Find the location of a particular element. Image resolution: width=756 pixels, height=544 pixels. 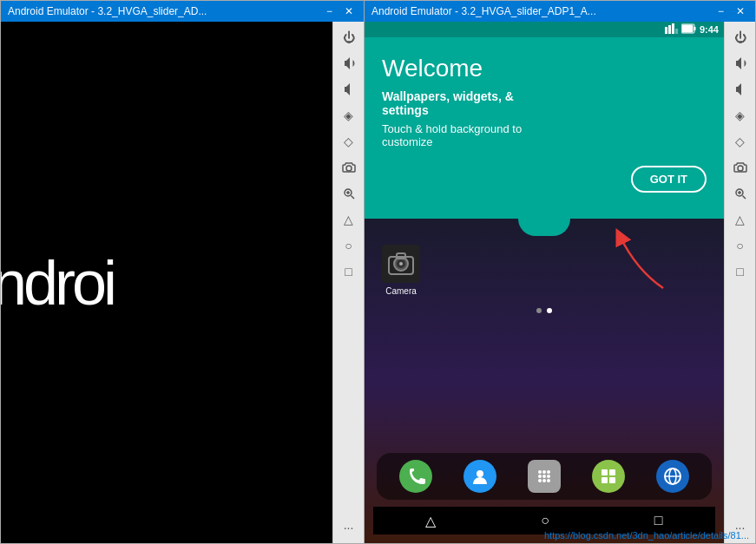

left-more-button: ··· is located at coordinates (349, 528).